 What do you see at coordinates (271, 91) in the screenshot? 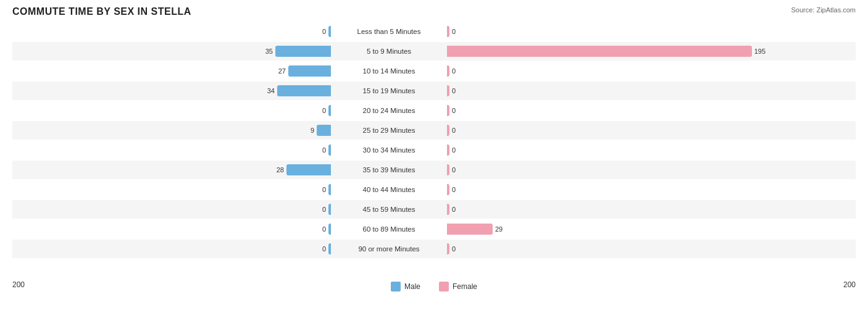
I see `male-value: 34` at bounding box center [271, 91].